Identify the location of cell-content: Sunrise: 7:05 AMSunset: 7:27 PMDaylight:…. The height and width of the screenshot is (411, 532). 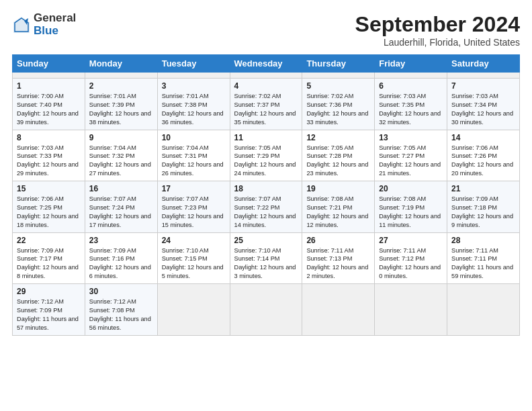
(411, 161).